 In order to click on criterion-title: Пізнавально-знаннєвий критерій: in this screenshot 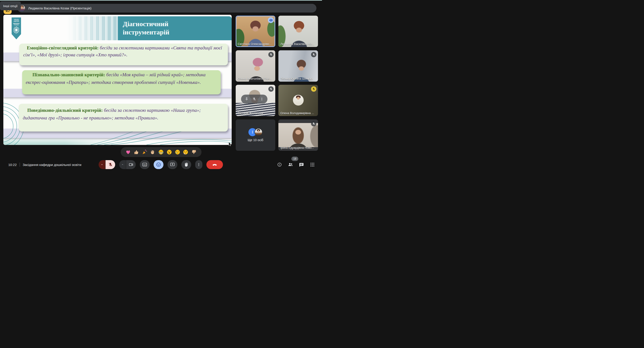, I will do `click(69, 75)`.